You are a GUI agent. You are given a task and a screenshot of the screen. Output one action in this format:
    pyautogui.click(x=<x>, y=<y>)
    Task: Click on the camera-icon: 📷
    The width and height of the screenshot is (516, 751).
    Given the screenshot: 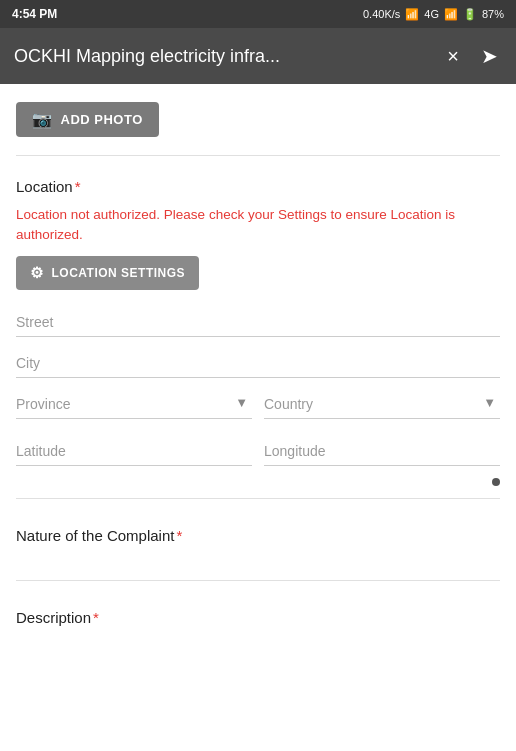 What is the action you would take?
    pyautogui.click(x=42, y=120)
    